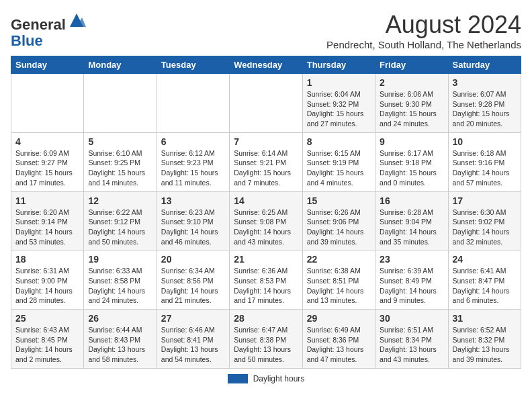  I want to click on day-info: Sunrise: 6:23 AM Sunset: 9:10 PM Dayligh…, so click(193, 227).